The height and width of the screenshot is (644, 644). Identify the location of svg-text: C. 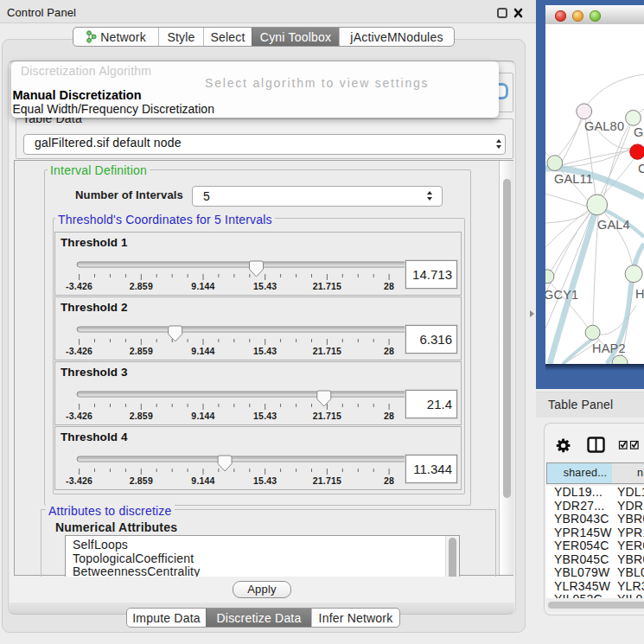
(641, 169).